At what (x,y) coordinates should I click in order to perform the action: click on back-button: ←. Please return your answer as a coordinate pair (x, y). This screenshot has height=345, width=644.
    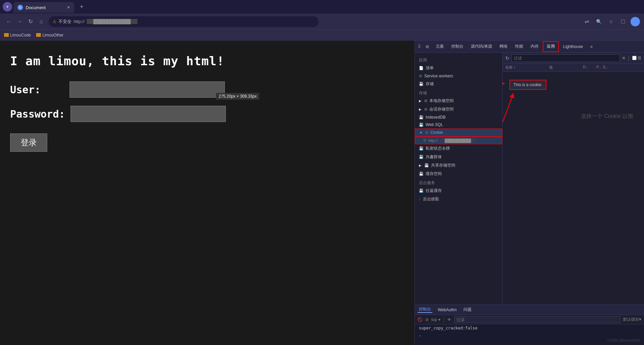
    Looking at the image, I should click on (9, 22).